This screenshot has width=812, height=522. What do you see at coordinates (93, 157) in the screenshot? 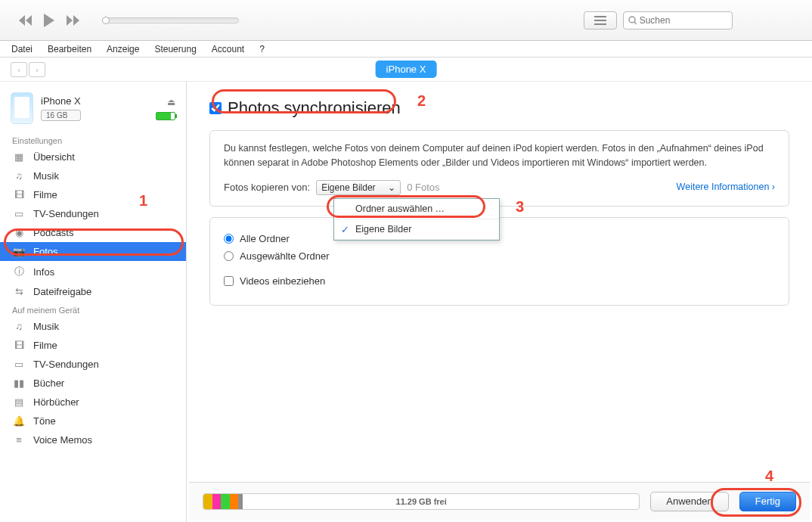
I see `sidebar-item-uebersicht: ▦Übersicht` at bounding box center [93, 157].